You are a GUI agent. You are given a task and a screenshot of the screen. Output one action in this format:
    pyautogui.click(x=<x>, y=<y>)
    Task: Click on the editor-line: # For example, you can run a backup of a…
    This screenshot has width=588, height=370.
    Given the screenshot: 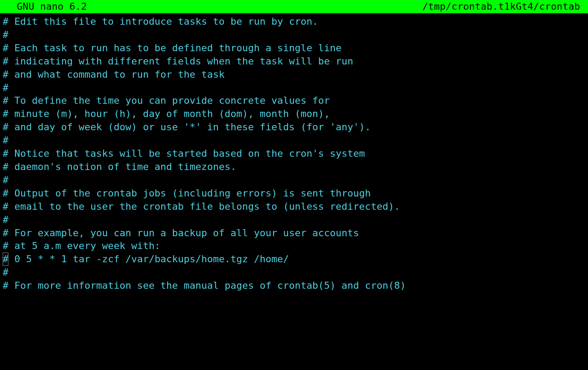 What is the action you would take?
    pyautogui.click(x=294, y=233)
    